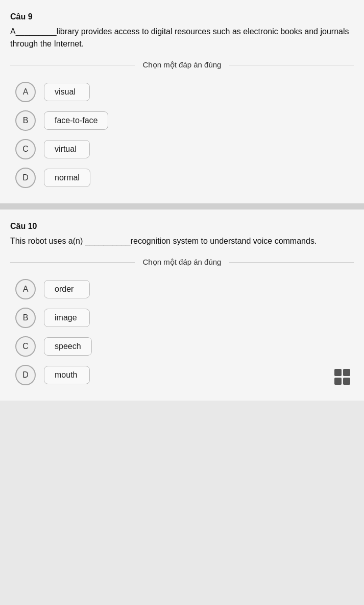  Describe the element at coordinates (182, 206) in the screenshot. I see `section-separator` at that location.